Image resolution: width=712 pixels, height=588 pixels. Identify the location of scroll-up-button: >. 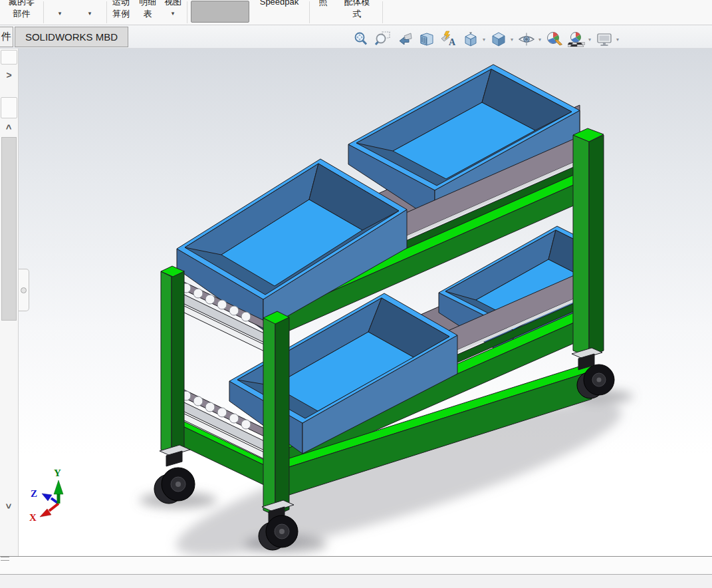
(9, 127).